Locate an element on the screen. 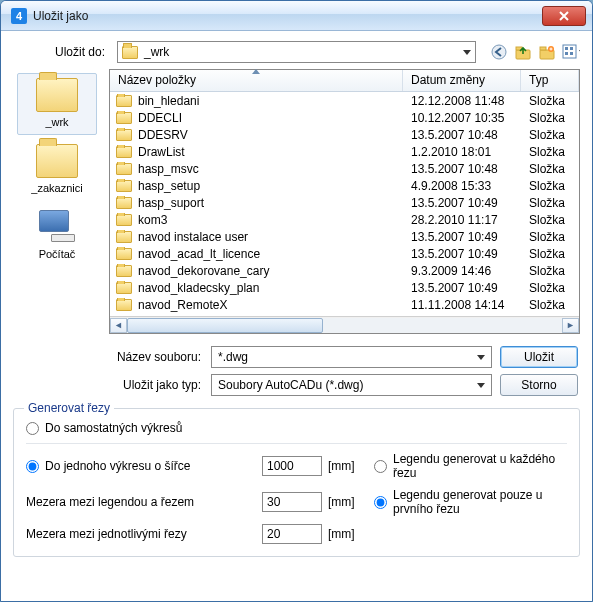  divider is located at coordinates (296, 444).